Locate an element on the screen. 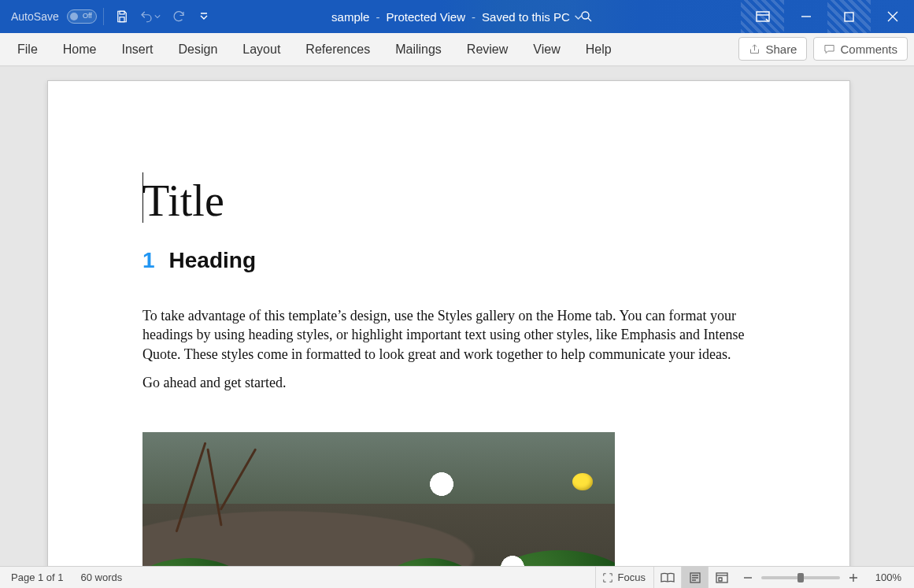 The width and height of the screenshot is (914, 588). customize-qat-button is located at coordinates (204, 17).